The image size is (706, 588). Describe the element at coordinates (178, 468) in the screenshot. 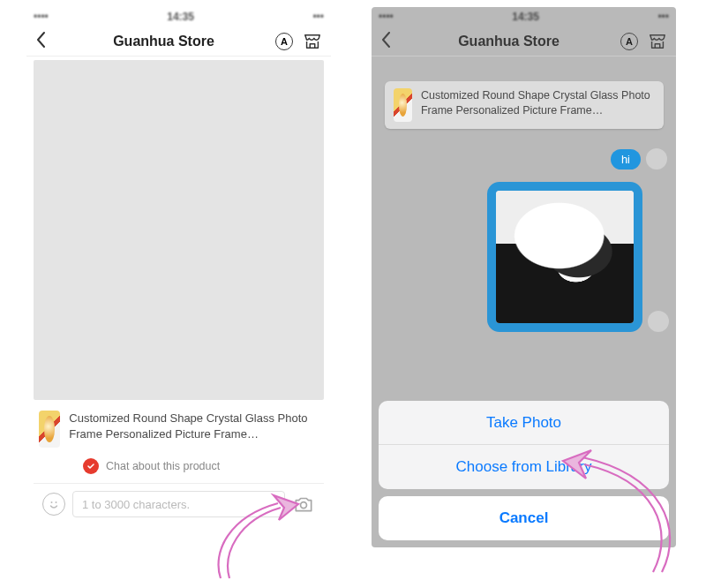

I see `chat-hint-row: Chat about this product` at that location.